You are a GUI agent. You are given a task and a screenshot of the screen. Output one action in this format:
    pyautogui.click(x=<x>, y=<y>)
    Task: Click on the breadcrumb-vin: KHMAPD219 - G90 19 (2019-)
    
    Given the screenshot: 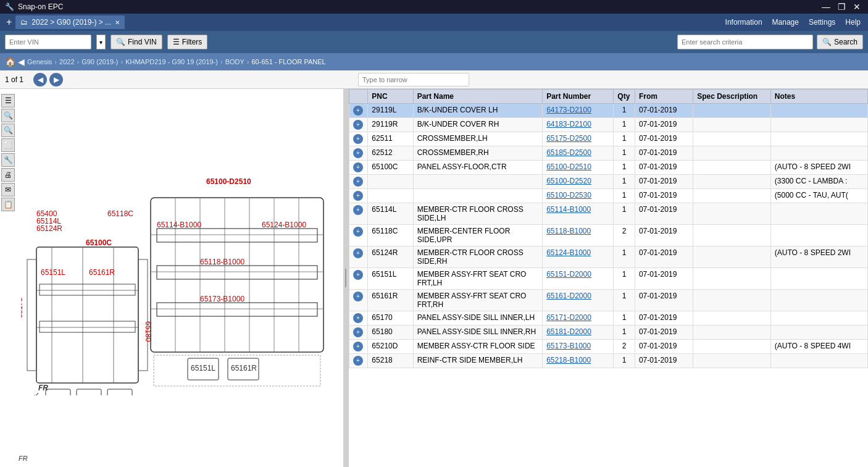 What is the action you would take?
    pyautogui.click(x=172, y=62)
    